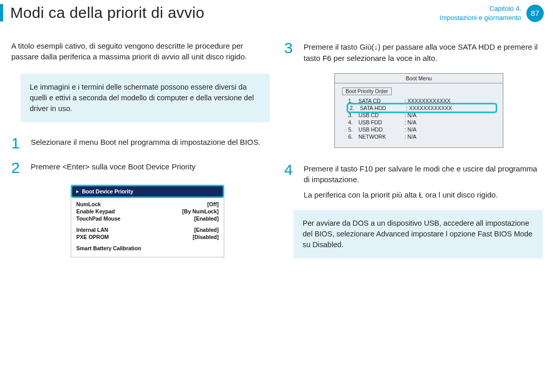 This screenshot has height=392, width=553. Describe the element at coordinates (419, 129) in the screenshot. I see `bios2-row: 5.USB HDD: N/A` at that location.